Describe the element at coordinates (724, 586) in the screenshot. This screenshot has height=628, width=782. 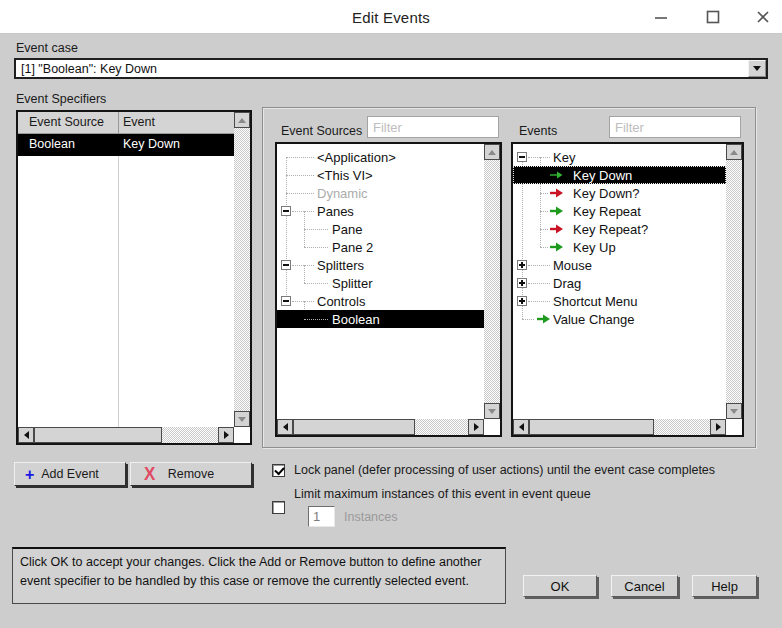
I see `help-label: Help` at that location.